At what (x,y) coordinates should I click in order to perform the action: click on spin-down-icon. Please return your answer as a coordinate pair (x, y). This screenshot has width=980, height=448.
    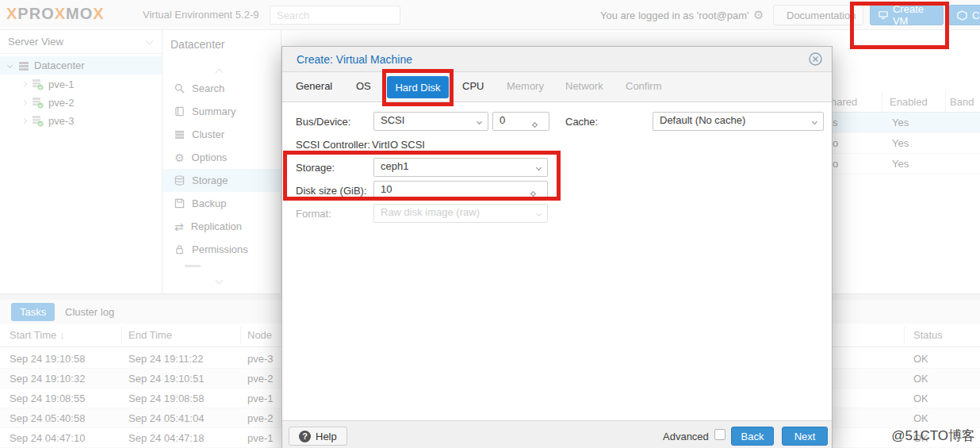
    Looking at the image, I should click on (534, 125).